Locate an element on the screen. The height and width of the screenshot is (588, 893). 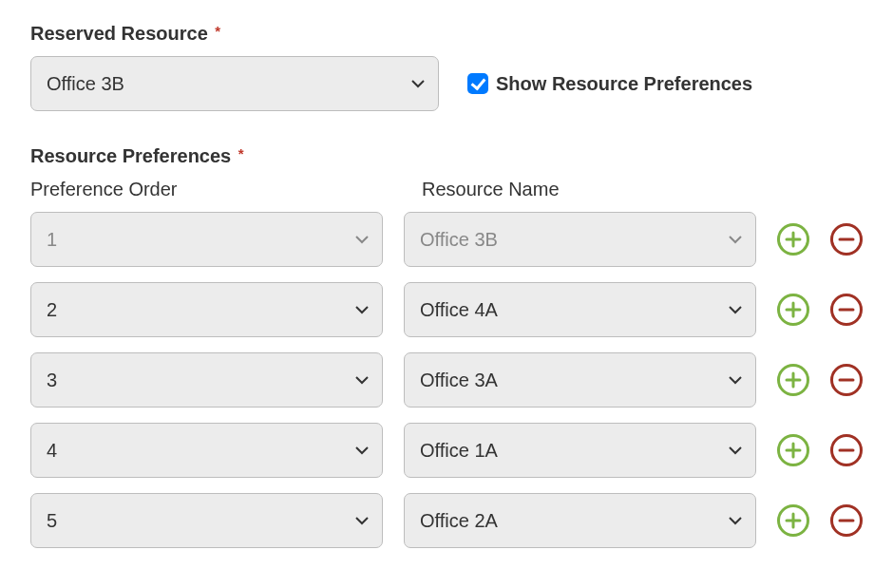
preference-row: 5Office 2A is located at coordinates (446, 521).